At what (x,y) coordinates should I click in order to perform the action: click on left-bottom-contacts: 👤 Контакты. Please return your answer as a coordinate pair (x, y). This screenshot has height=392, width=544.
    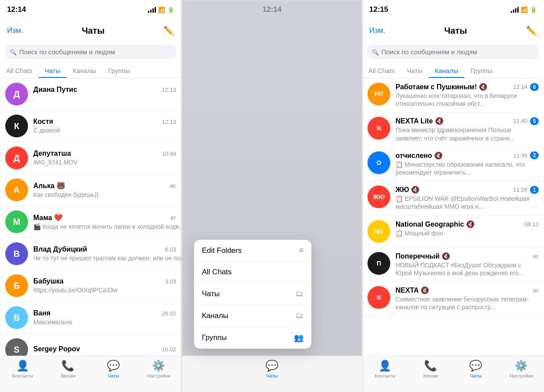
    Looking at the image, I should click on (23, 369).